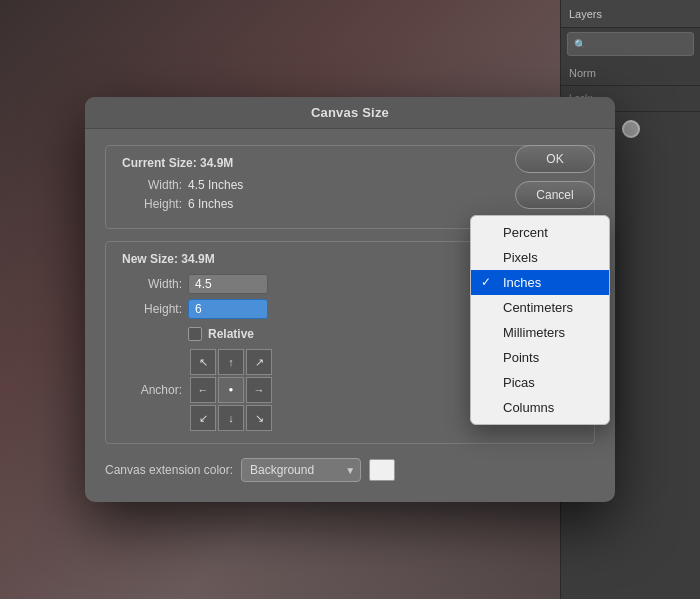 The width and height of the screenshot is (700, 599). What do you see at coordinates (540, 408) in the screenshot?
I see `dropdown-item-columns: Columns` at bounding box center [540, 408].